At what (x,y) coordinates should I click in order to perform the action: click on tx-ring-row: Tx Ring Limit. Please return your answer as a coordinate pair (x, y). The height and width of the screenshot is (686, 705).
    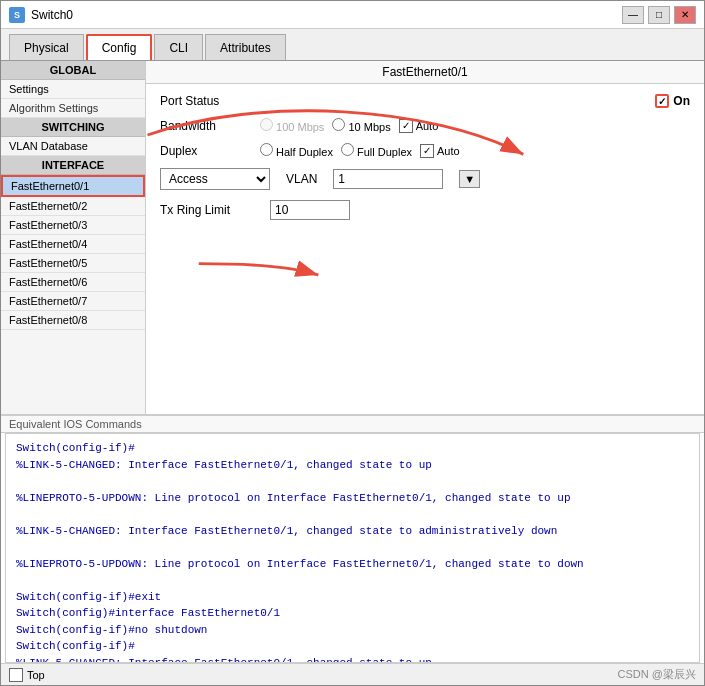
    Looking at the image, I should click on (425, 210).